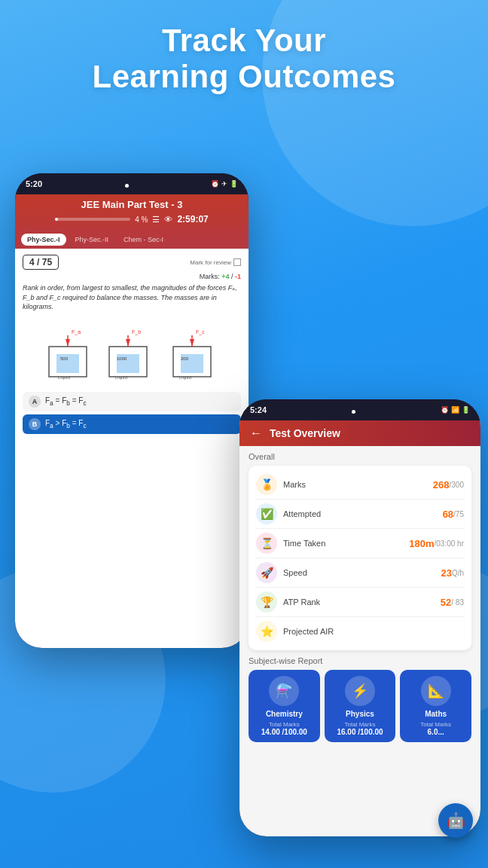 Image resolution: width=488 pixels, height=868 pixels. What do you see at coordinates (267, 484) in the screenshot?
I see `marks-icon: 🏅` at bounding box center [267, 484].